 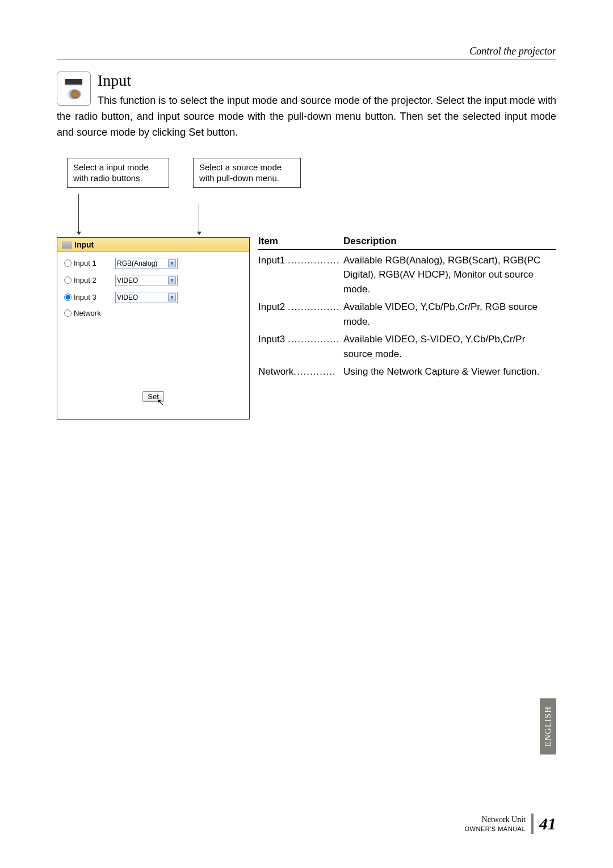 I want to click on radio-input1-text: Input 1, so click(x=85, y=263).